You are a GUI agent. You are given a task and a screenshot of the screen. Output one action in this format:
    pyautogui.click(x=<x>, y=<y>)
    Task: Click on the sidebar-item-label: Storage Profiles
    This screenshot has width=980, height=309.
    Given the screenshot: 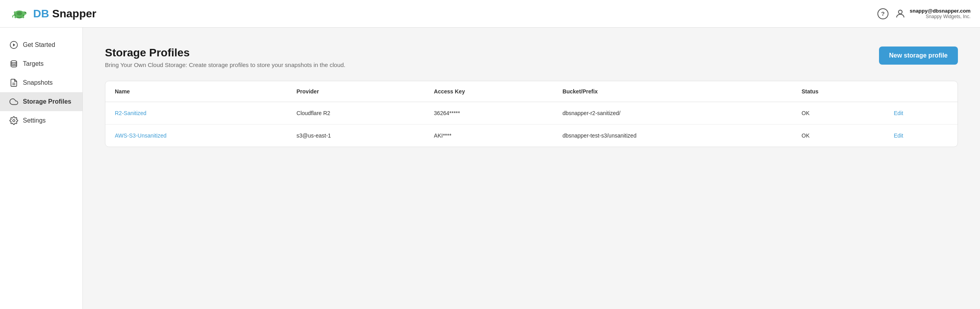 What is the action you would take?
    pyautogui.click(x=47, y=102)
    